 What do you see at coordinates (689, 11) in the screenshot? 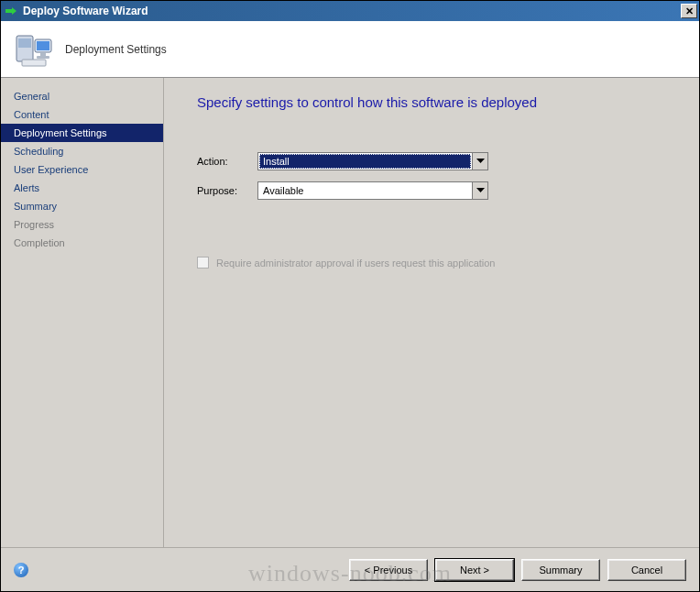
I see `close-button: ✕` at bounding box center [689, 11].